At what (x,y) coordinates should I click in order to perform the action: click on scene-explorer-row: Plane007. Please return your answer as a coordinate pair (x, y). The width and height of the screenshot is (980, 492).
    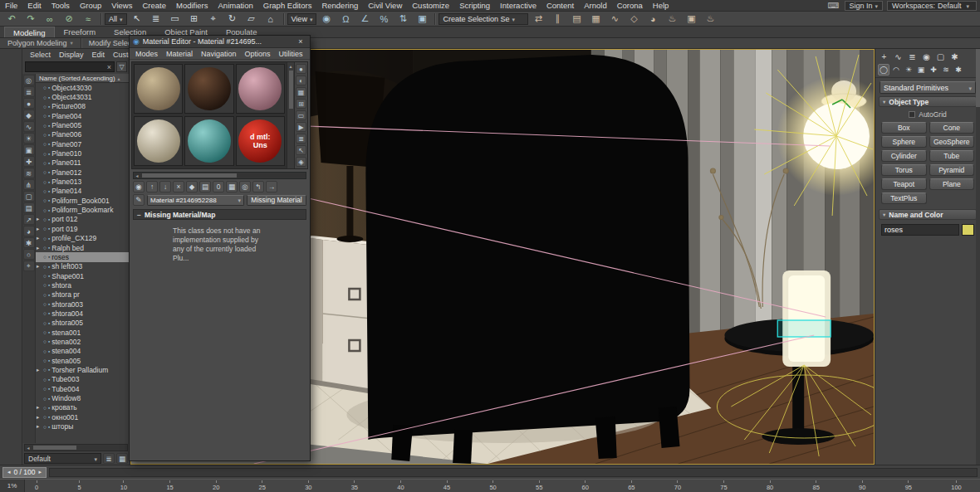
    Looking at the image, I should click on (83, 144).